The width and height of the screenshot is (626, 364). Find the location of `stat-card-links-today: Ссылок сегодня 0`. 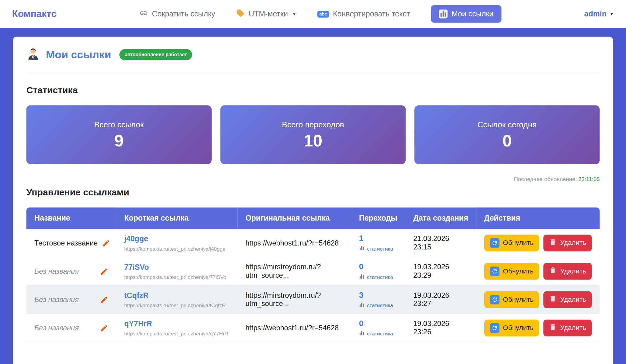

stat-card-links-today: Ссылок сегодня 0 is located at coordinates (507, 135).